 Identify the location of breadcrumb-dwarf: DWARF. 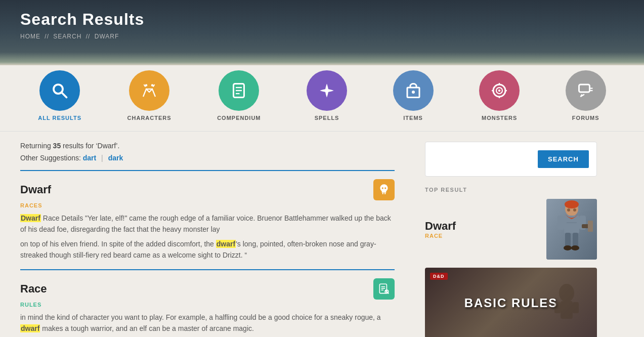
(107, 36).